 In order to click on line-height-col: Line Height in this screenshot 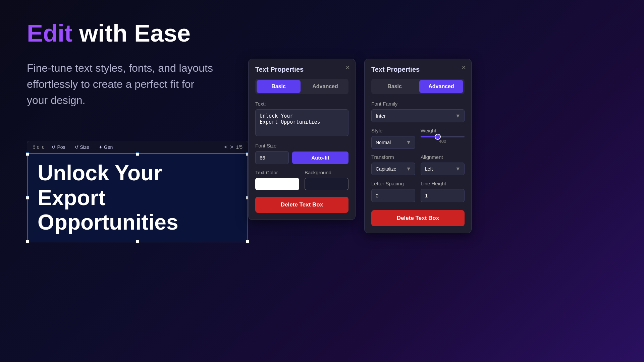, I will do `click(443, 191)`.